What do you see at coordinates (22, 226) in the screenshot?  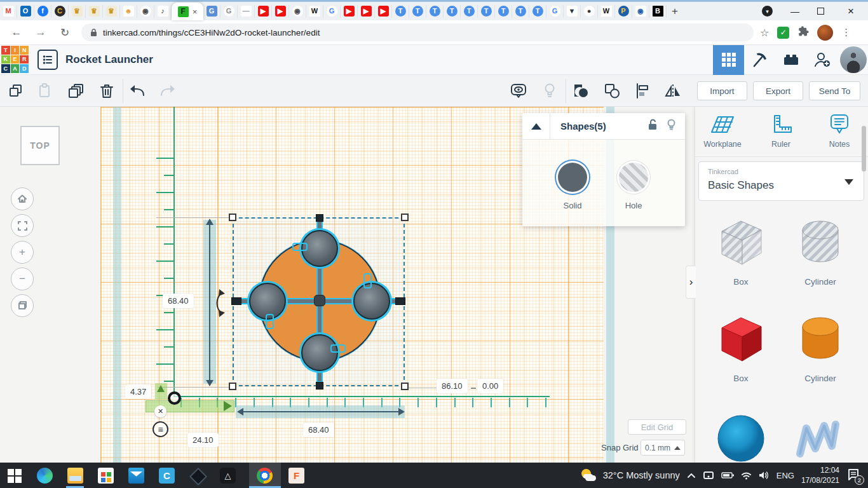 I see `fit-view-button` at bounding box center [22, 226].